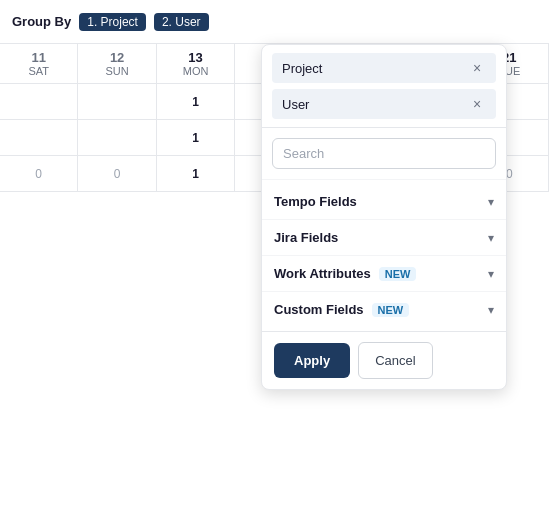 Image resolution: width=549 pixels, height=521 pixels. I want to click on new-badge-work: NEW, so click(398, 274).